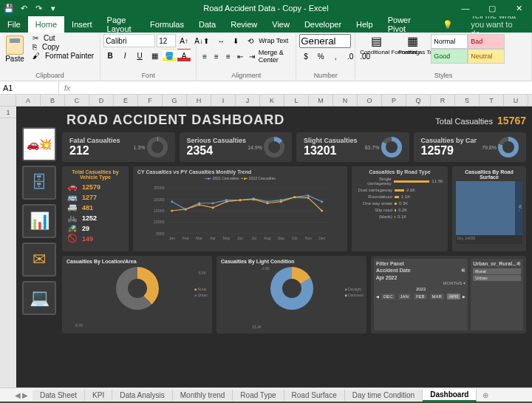  What do you see at coordinates (384, 395) in the screenshot?
I see `sheet-tab: Day time Condition` at bounding box center [384, 395].